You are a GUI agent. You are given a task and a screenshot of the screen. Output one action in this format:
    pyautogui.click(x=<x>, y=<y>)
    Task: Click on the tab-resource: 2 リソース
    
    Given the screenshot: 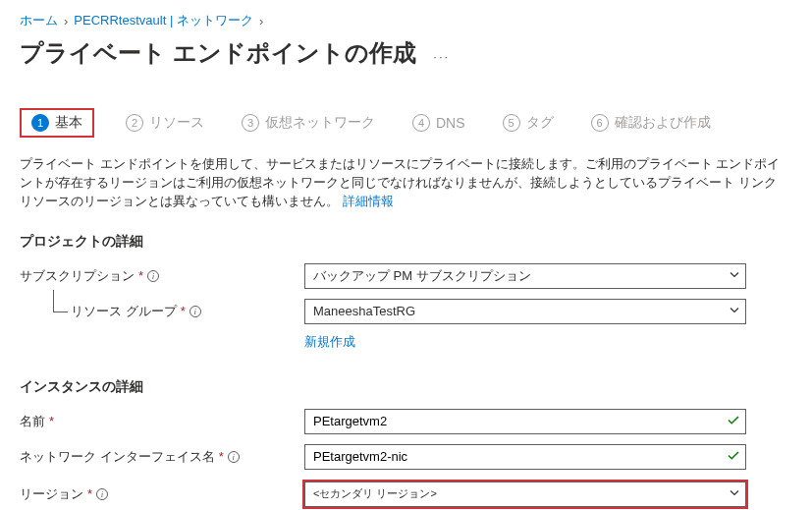 What is the action you would take?
    pyautogui.click(x=165, y=123)
    